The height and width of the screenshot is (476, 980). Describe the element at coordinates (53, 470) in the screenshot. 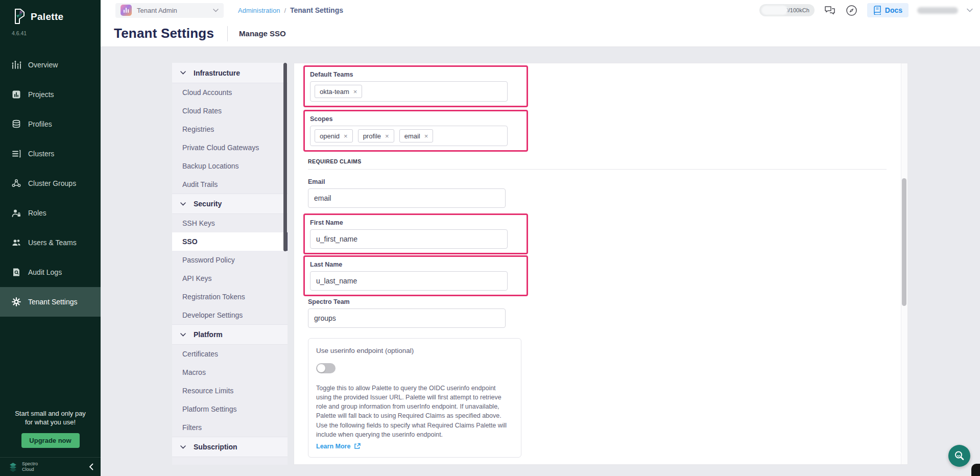

I see `brand-name-line2: Cloud` at that location.